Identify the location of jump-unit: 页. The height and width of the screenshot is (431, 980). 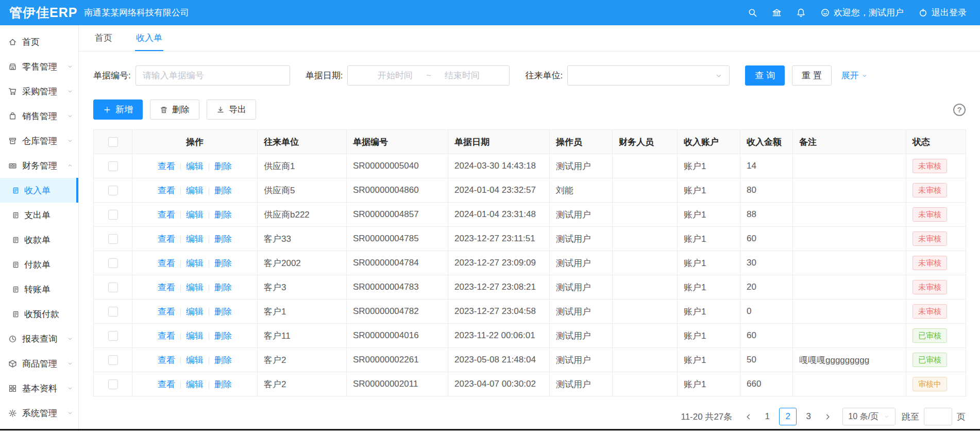
(961, 417).